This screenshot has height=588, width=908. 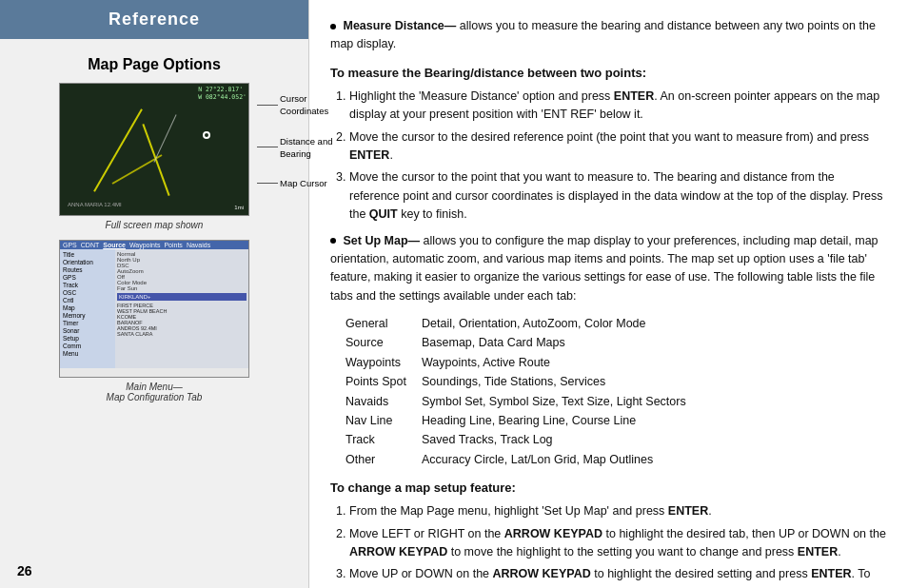 What do you see at coordinates (818, 552) in the screenshot?
I see `enter-label4: ENTER` at bounding box center [818, 552].